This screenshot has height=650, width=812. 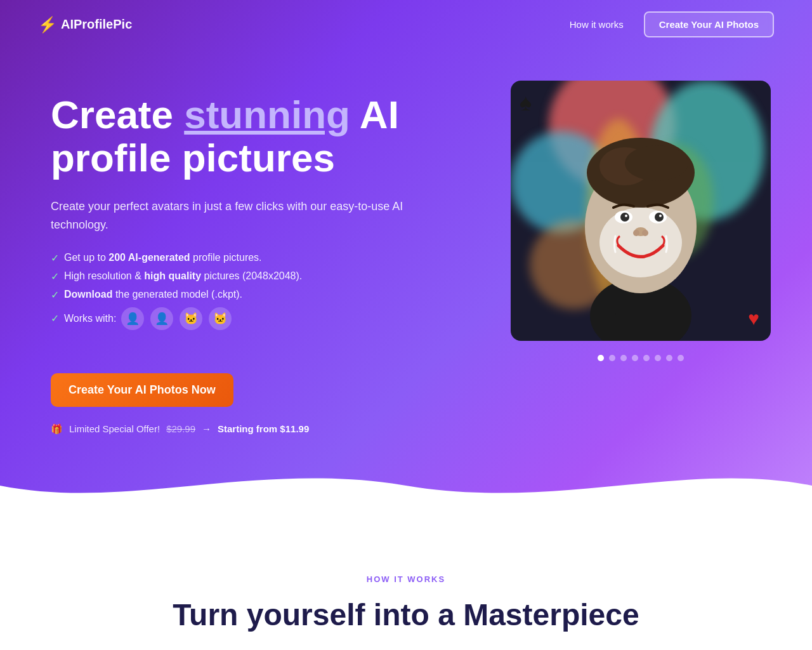 I want to click on hero-title-part1: Create, so click(x=117, y=114).